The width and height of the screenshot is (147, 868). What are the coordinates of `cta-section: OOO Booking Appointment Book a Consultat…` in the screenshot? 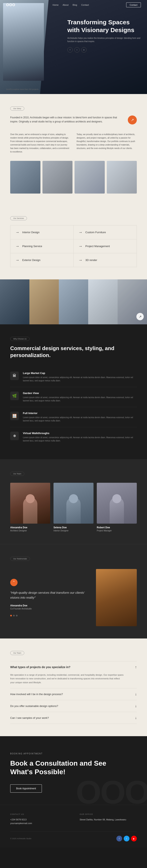 It's located at (73, 771).